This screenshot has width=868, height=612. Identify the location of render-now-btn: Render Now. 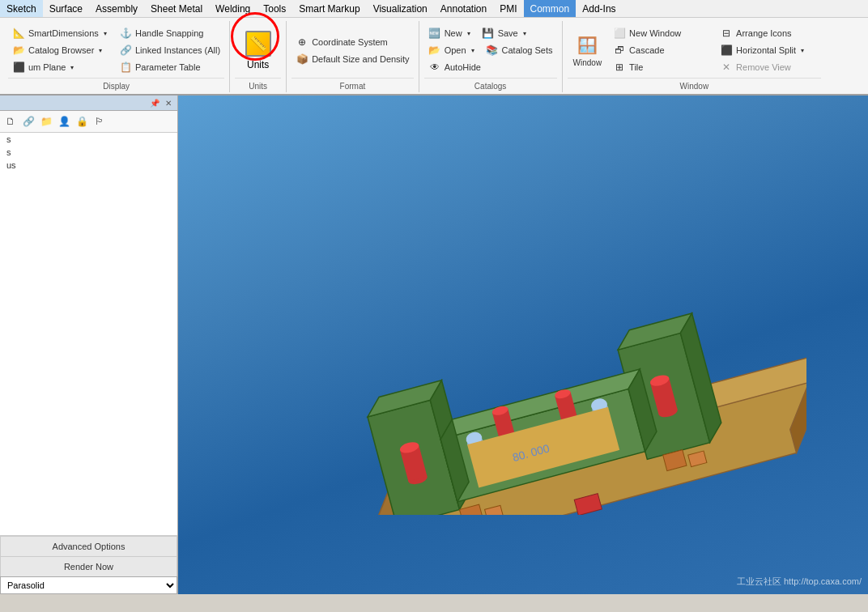
(89, 567).